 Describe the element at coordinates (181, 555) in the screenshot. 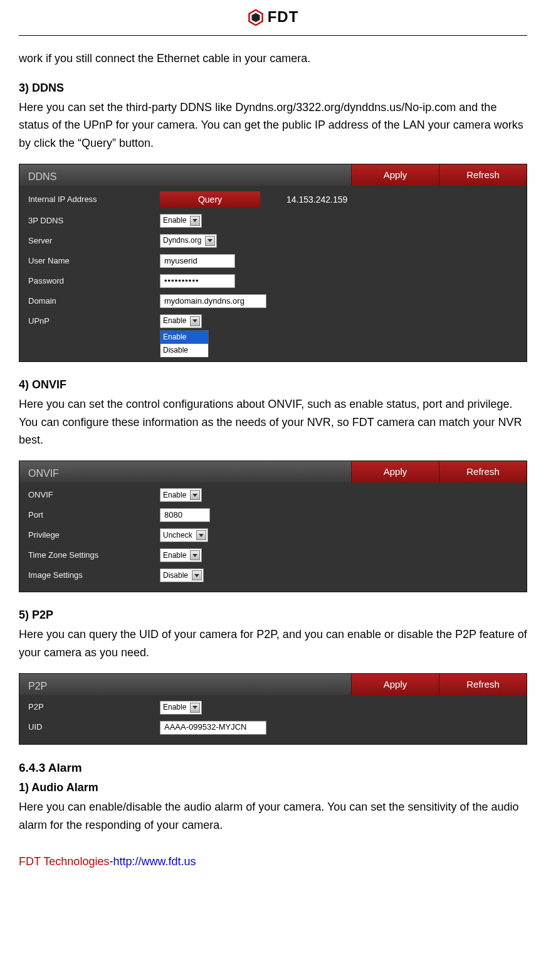

I see `select-timezone: Enable` at that location.